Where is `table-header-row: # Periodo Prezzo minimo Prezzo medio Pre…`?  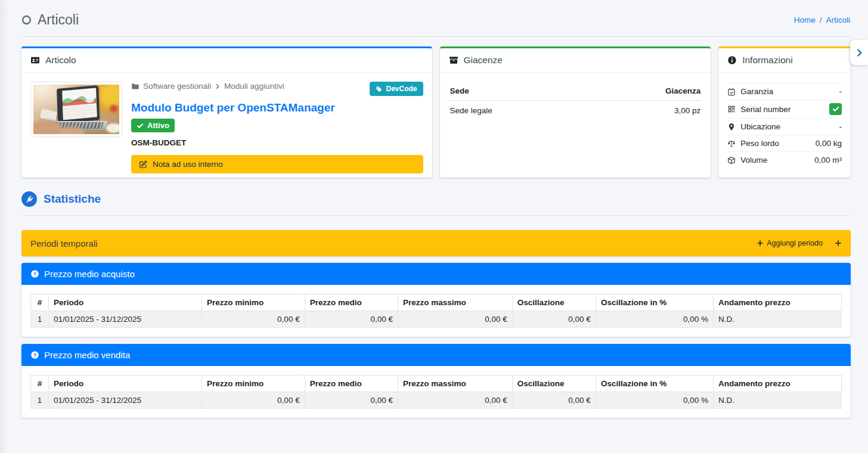
table-header-row: # Periodo Prezzo minimo Prezzo medio Pre… is located at coordinates (436, 384).